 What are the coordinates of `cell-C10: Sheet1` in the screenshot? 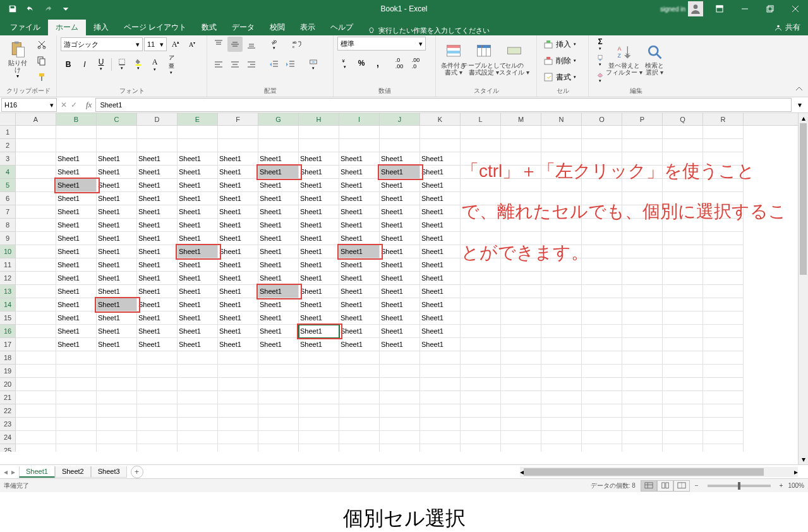 It's located at (117, 251).